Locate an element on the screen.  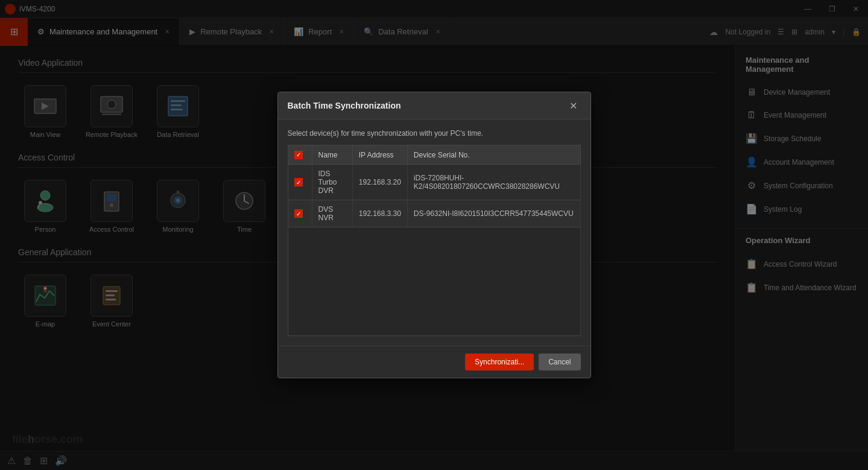
modal-header: Batch Time Synchronization ✕ is located at coordinates (434, 106).